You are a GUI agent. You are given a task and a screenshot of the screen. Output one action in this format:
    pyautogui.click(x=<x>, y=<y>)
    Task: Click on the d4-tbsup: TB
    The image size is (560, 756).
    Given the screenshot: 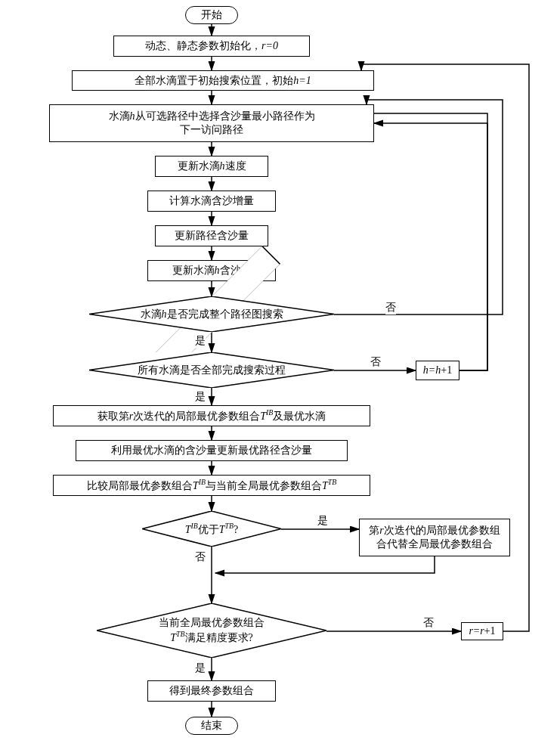 What is the action you would take?
    pyautogui.click(x=180, y=634)
    